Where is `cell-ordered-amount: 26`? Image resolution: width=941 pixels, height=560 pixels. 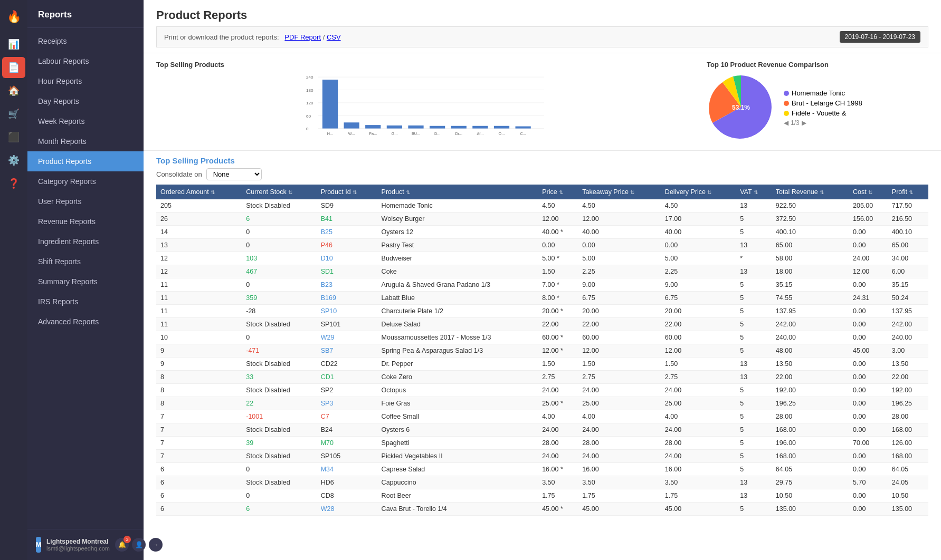
cell-ordered-amount: 26 is located at coordinates (199, 219).